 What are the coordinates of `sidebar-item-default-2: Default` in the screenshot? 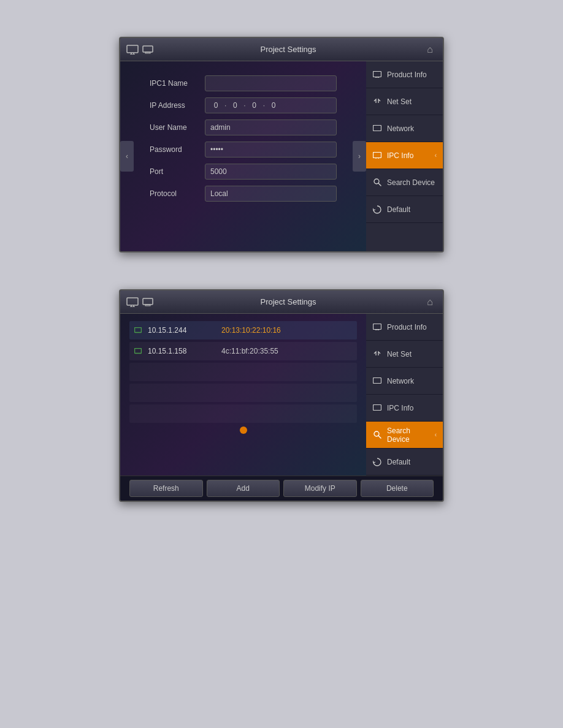 It's located at (405, 462).